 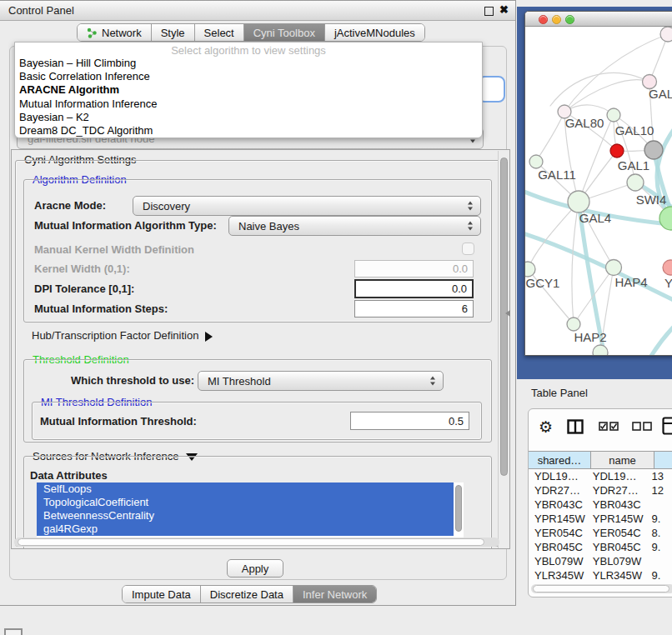 What do you see at coordinates (579, 202) in the screenshot?
I see `network-node-gal4` at bounding box center [579, 202].